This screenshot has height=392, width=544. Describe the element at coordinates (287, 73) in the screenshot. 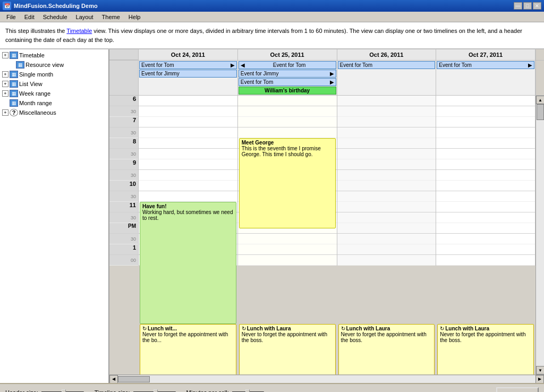

I see `allday-event: Event for Jimmy ▶` at that location.